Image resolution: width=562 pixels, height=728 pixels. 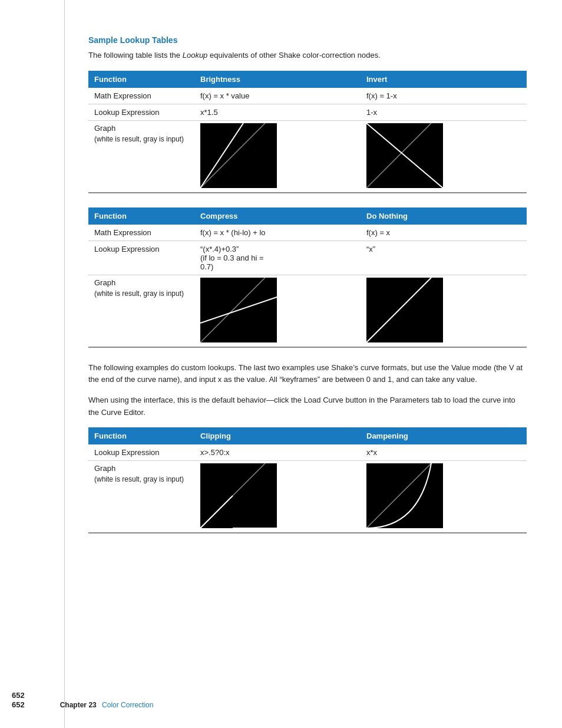 I want to click on cell-value: f(x) = x, so click(x=444, y=233).